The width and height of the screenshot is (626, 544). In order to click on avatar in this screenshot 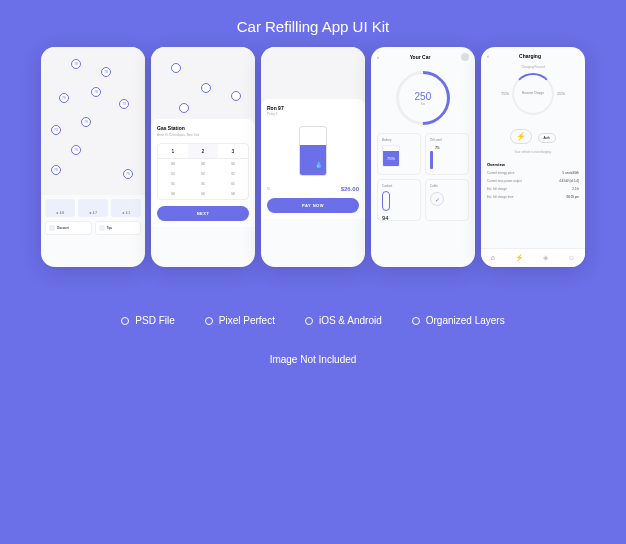, I will do `click(465, 57)`.